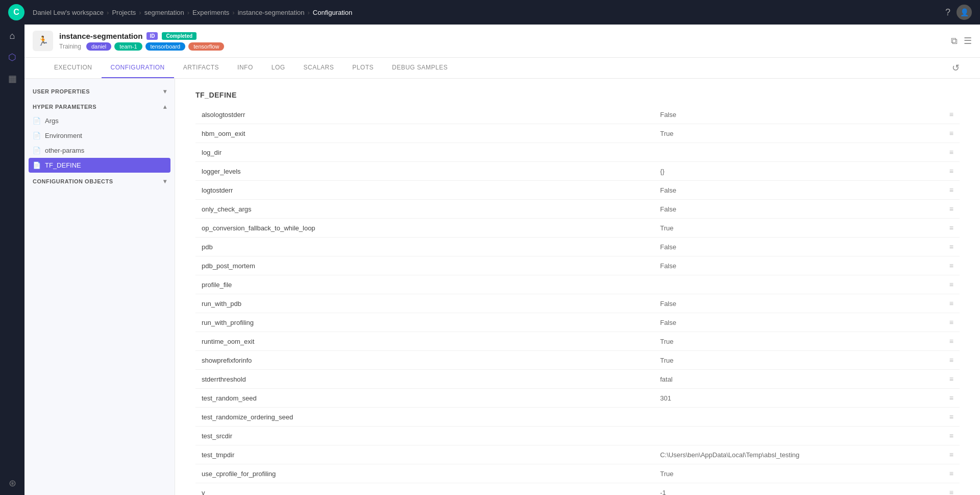 This screenshot has width=980, height=495. Describe the element at coordinates (12, 36) in the screenshot. I see `nav-home-icon: ⌂` at that location.